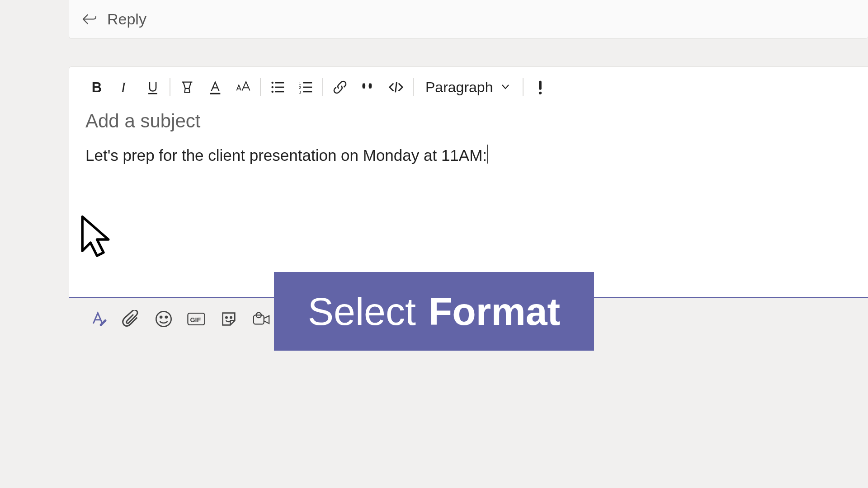 The image size is (868, 488). I want to click on font-color-button, so click(215, 87).